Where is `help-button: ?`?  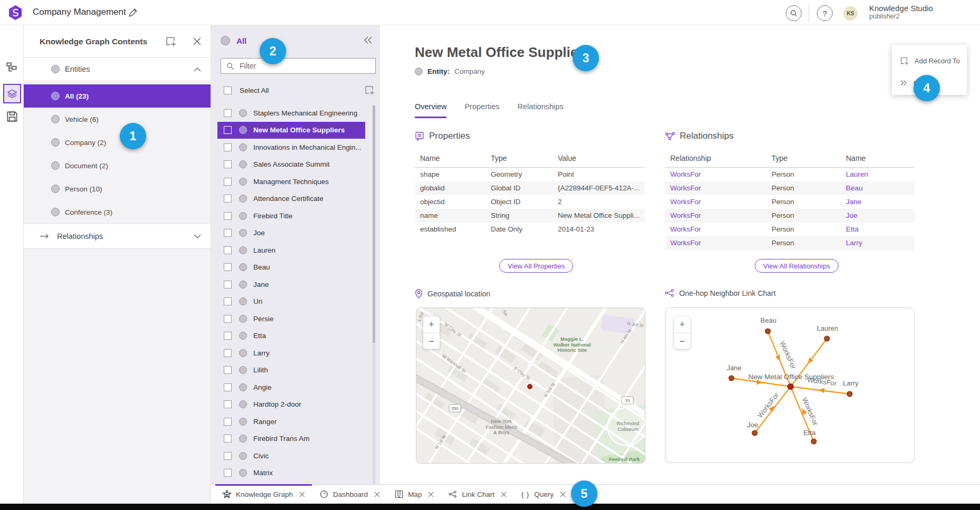 help-button: ? is located at coordinates (825, 13).